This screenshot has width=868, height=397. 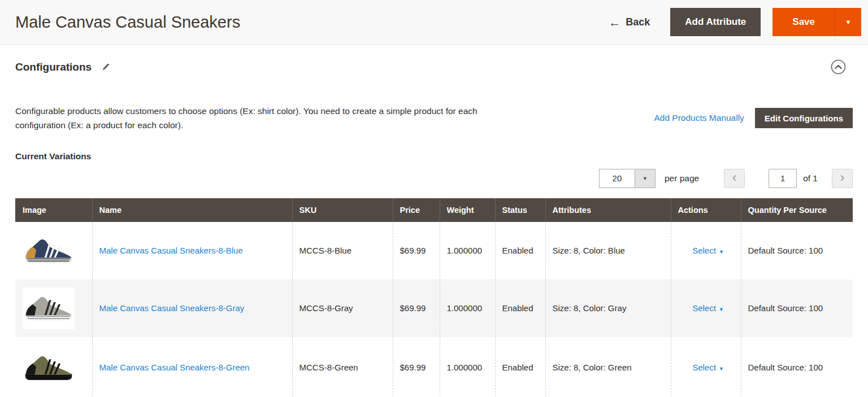 What do you see at coordinates (53, 67) in the screenshot?
I see `section-title: Configurations` at bounding box center [53, 67].